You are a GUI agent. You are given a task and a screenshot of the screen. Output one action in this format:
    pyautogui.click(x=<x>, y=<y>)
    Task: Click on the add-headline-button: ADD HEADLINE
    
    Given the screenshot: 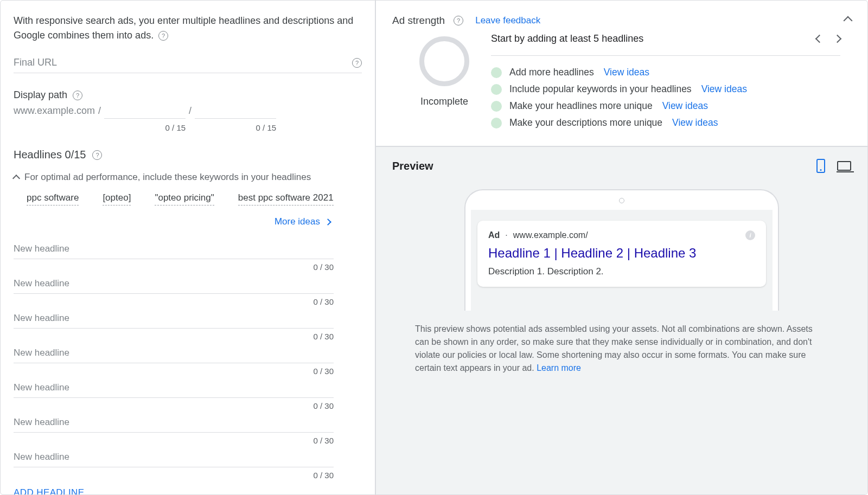 What is the action you would take?
    pyautogui.click(x=188, y=491)
    